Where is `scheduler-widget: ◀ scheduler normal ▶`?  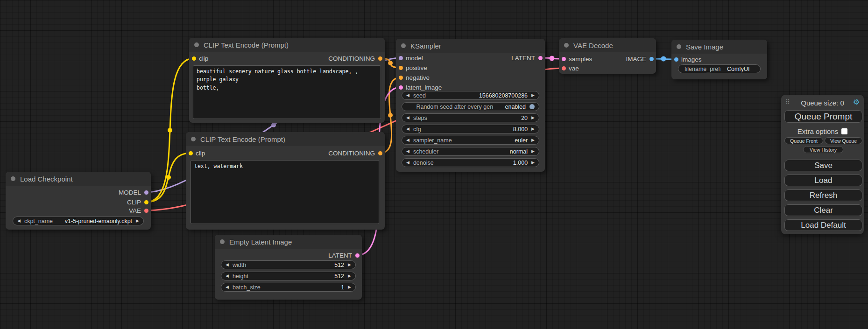 scheduler-widget: ◀ scheduler normal ▶ is located at coordinates (471, 151).